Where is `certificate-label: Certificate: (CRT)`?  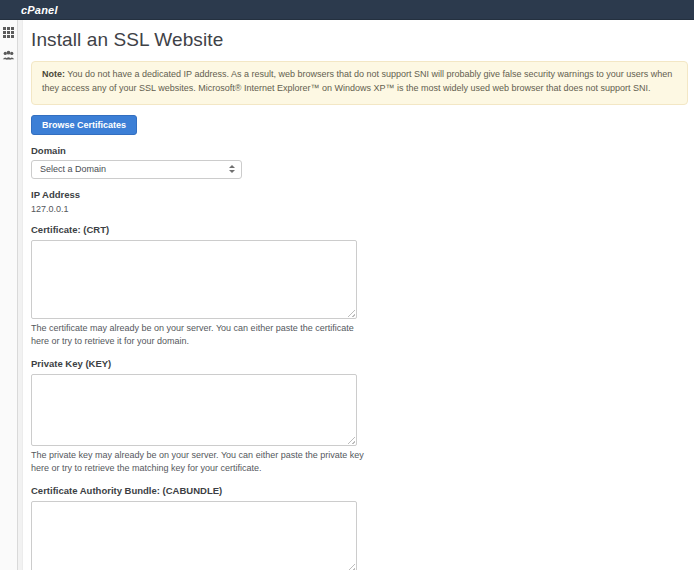
certificate-label: Certificate: (CRT) is located at coordinates (360, 230).